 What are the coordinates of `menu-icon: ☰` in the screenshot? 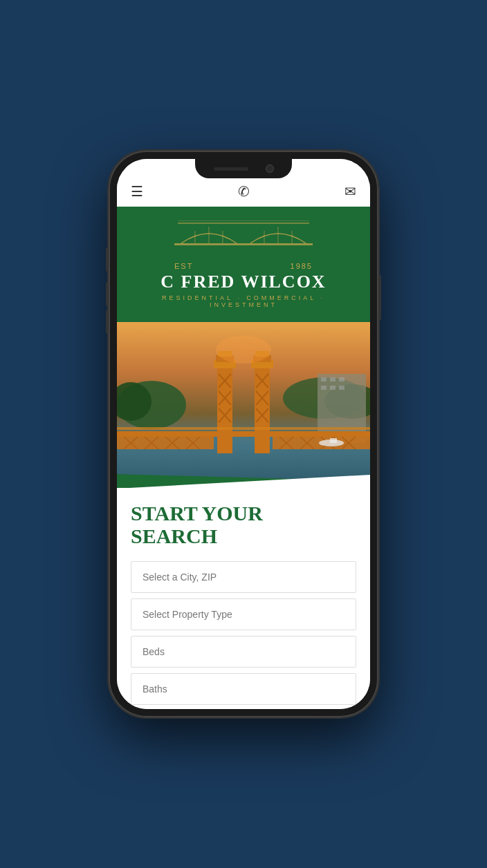 It's located at (137, 191).